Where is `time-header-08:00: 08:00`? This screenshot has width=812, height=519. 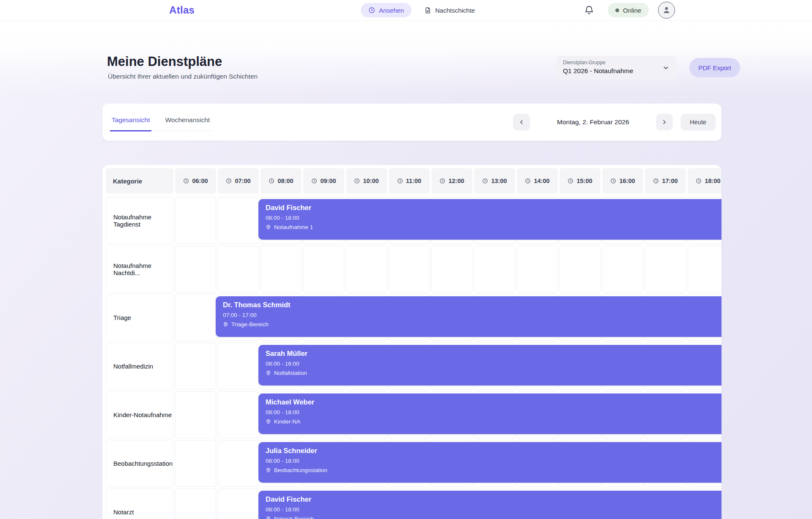
time-header-08:00: 08:00 is located at coordinates (281, 181).